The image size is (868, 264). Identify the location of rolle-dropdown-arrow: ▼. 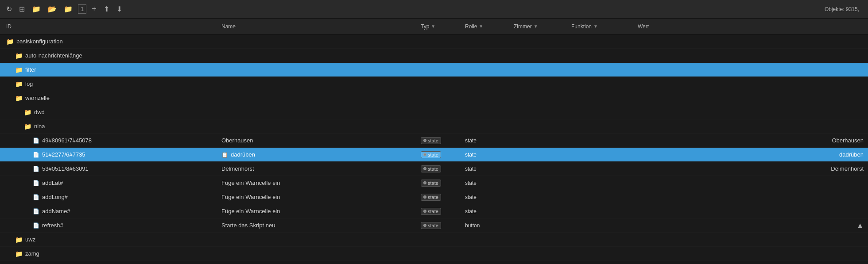
(481, 27).